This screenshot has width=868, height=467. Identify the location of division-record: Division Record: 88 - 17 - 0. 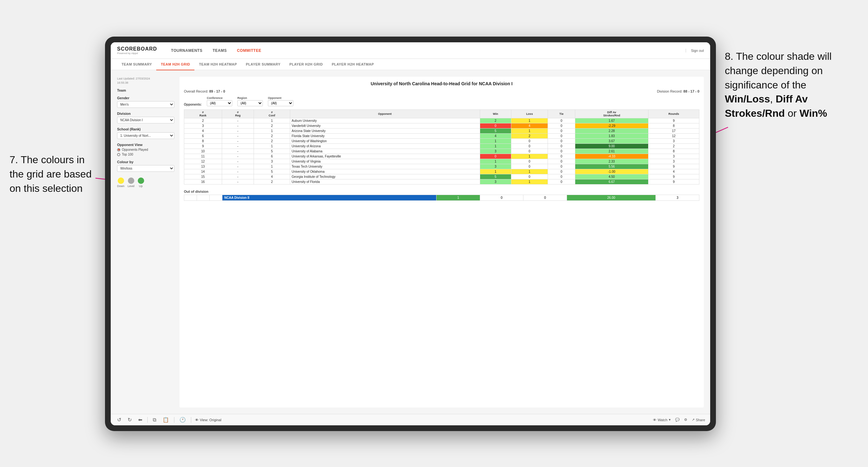
(678, 91).